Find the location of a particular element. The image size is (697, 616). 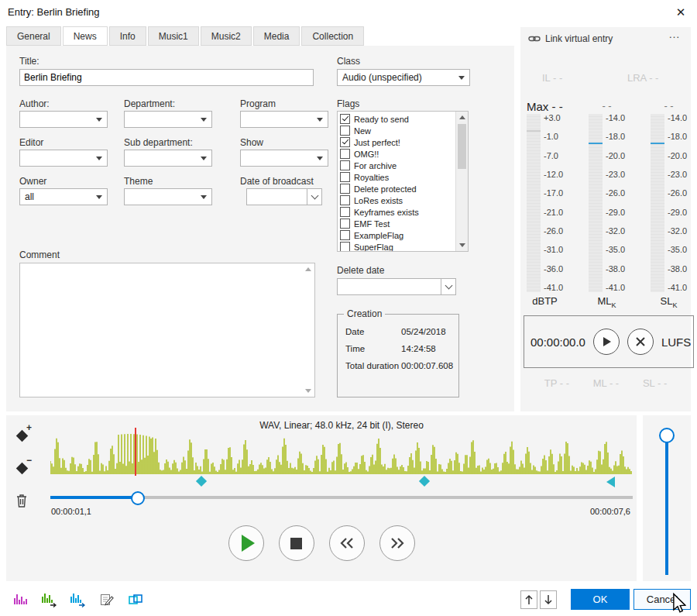

title-input is located at coordinates (167, 77).